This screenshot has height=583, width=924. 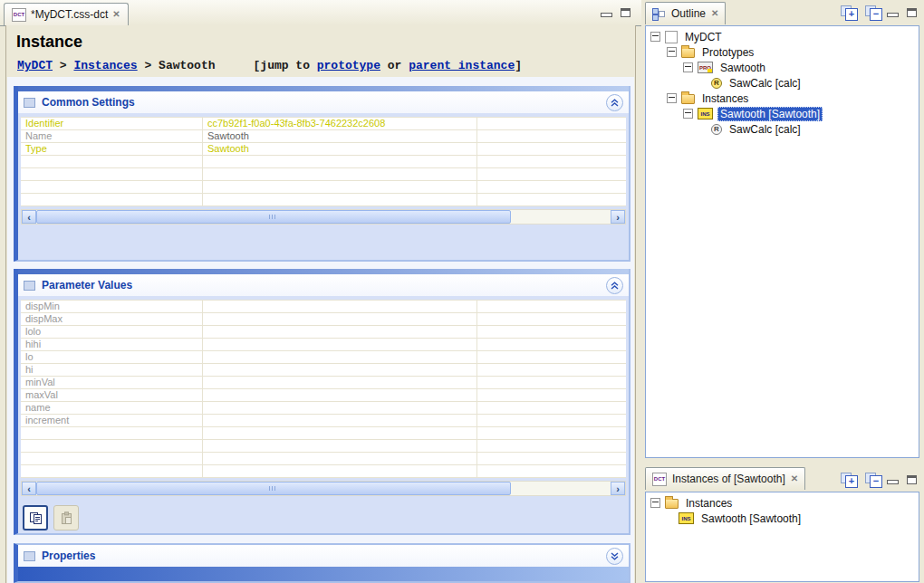 I want to click on copy-icon, so click(x=36, y=518).